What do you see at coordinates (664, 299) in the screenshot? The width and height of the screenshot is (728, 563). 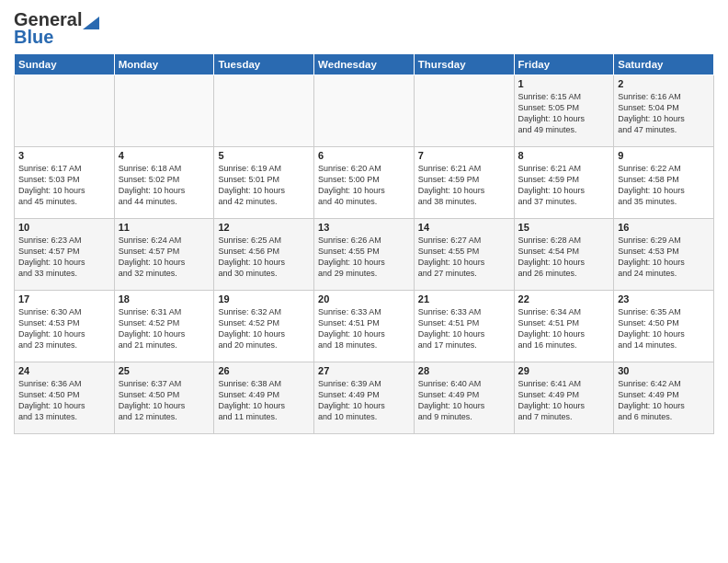 I see `day-number: 23` at bounding box center [664, 299].